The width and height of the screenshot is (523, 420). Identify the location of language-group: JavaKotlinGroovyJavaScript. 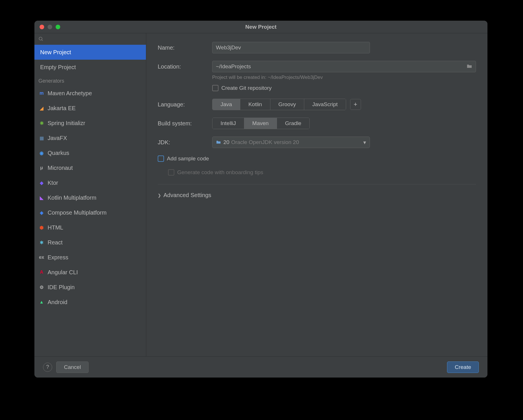
(279, 104).